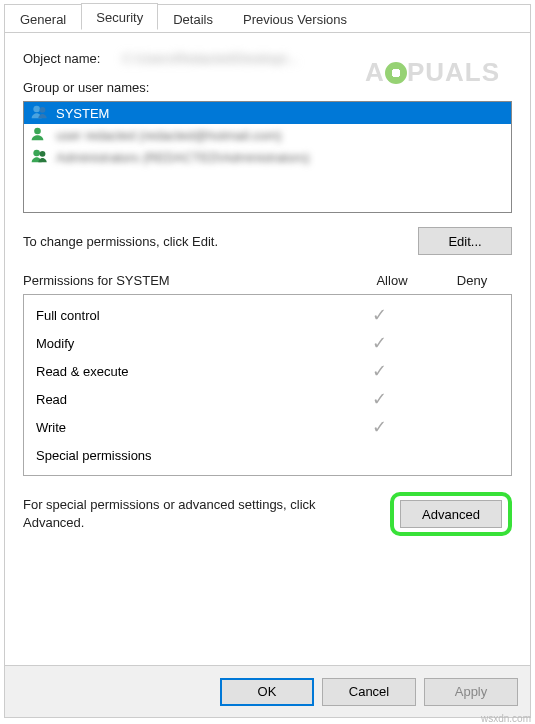  I want to click on tab-security: Security, so click(120, 16).